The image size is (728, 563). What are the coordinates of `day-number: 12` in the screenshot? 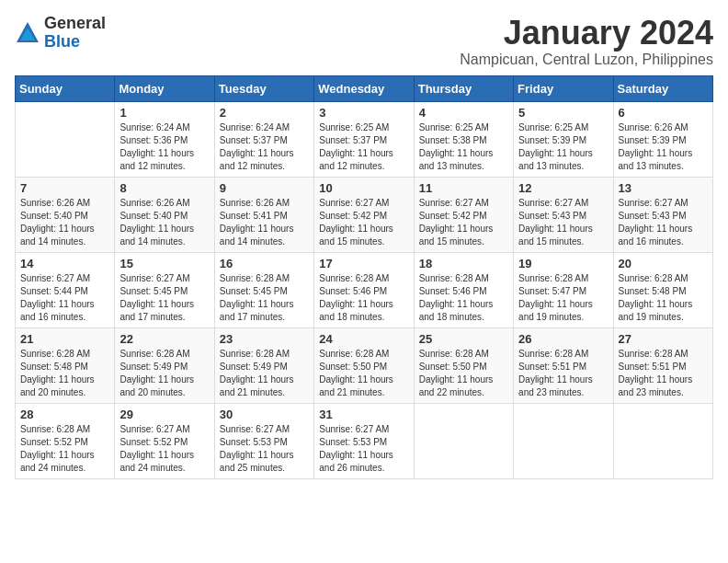 It's located at (563, 188).